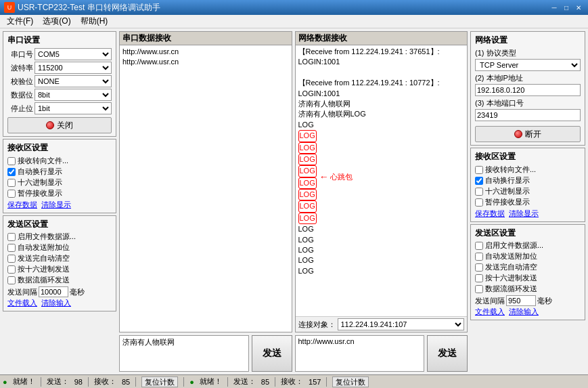  What do you see at coordinates (12, 248) in the screenshot?
I see `left-auto-append-checkbox` at bounding box center [12, 248].